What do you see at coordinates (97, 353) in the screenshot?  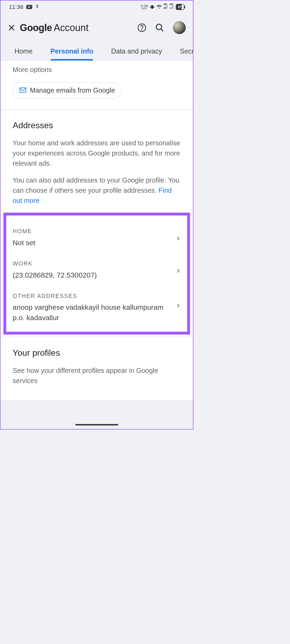 I see `profiles-title: Your profiles` at bounding box center [97, 353].